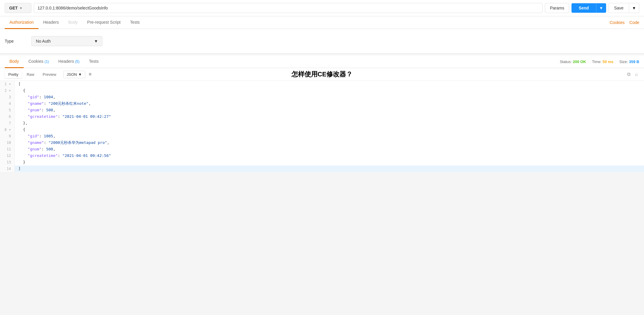 This screenshot has height=315, width=644. I want to click on filter-icon: ≡, so click(90, 74).